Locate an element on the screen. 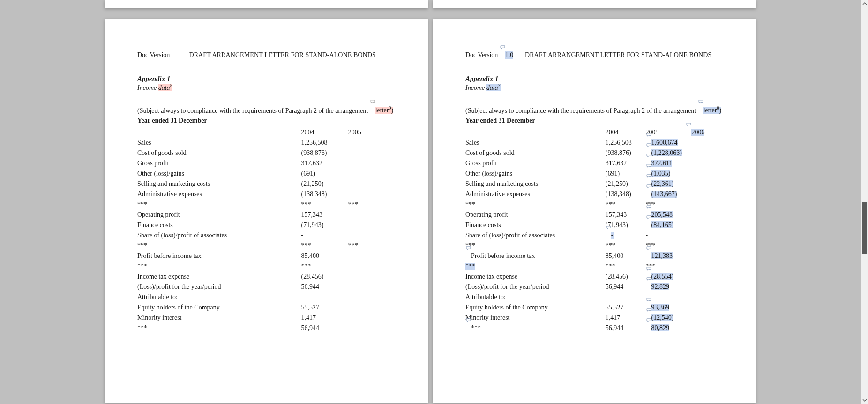 The image size is (868, 404). row-value-2004: 1,417 is located at coordinates (325, 318).